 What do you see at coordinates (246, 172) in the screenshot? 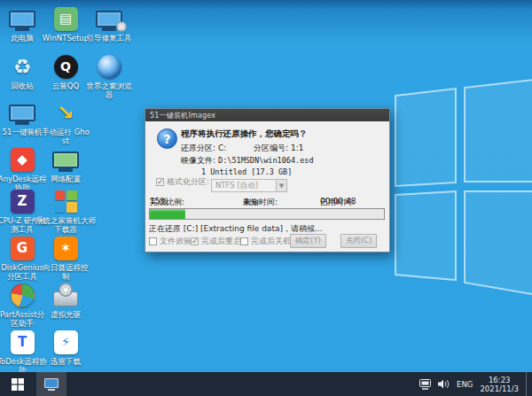
I see `image-volume-info: 1 Untitled [17.3 GB]` at bounding box center [246, 172].